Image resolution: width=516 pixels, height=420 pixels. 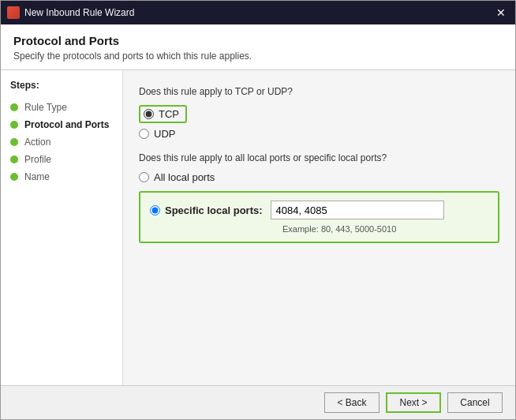 I want to click on sidebar-item-name: Name, so click(x=66, y=177).